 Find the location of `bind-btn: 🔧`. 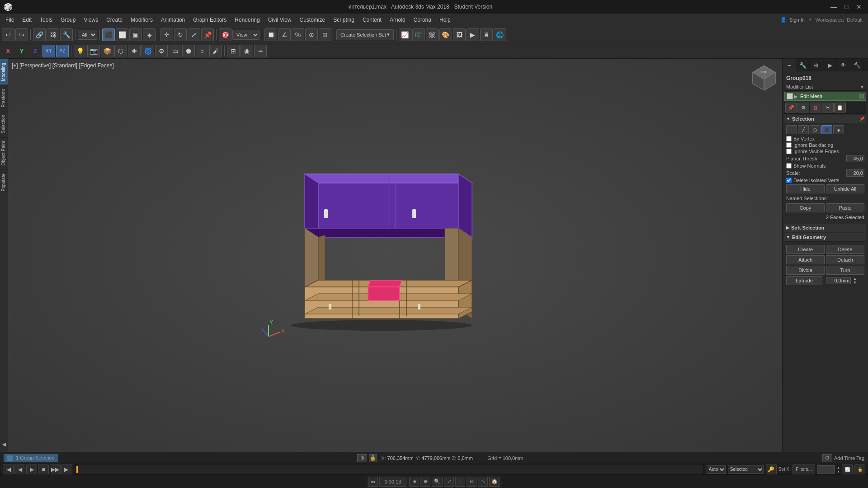

bind-btn: 🔧 is located at coordinates (66, 35).